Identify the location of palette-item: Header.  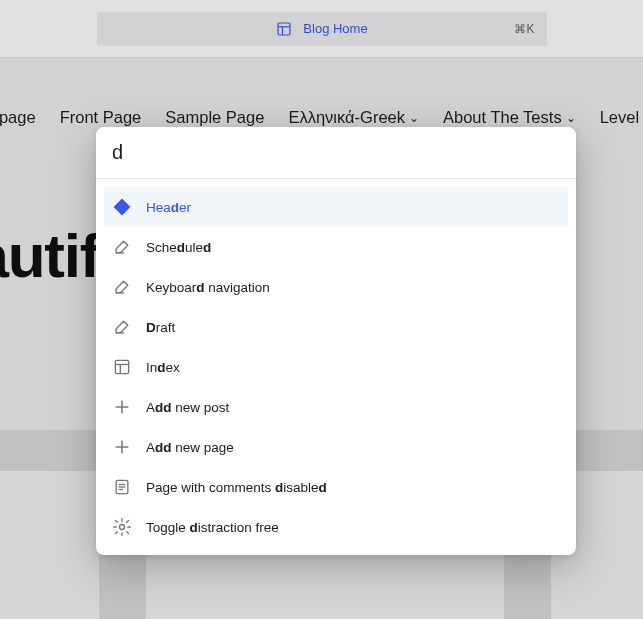
(336, 207).